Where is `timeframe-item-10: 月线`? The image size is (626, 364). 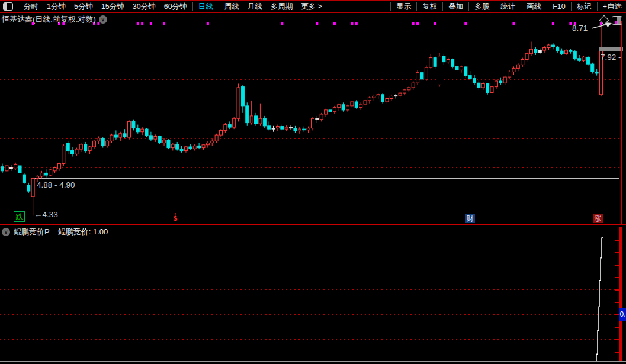 timeframe-item-10: 月线 is located at coordinates (255, 7).